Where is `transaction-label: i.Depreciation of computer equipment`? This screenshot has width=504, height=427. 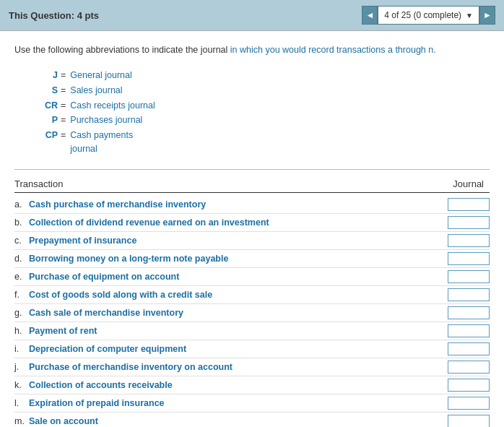 transaction-label: i.Depreciation of computer equipment is located at coordinates (231, 349).